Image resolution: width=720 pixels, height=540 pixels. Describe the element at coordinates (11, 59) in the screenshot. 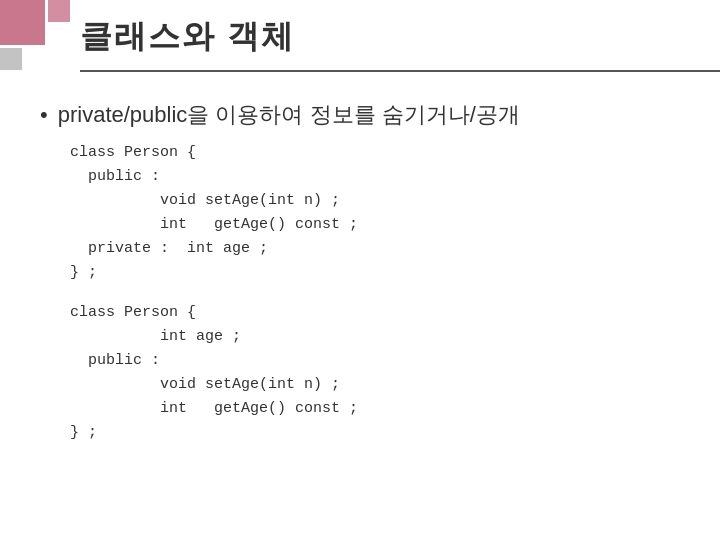

I see `deco-square-gray` at that location.